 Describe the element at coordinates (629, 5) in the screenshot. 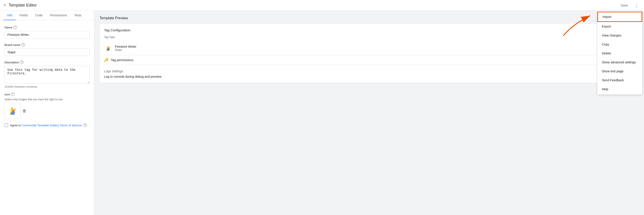

I see `top-bar-actions: Save ⋮` at that location.